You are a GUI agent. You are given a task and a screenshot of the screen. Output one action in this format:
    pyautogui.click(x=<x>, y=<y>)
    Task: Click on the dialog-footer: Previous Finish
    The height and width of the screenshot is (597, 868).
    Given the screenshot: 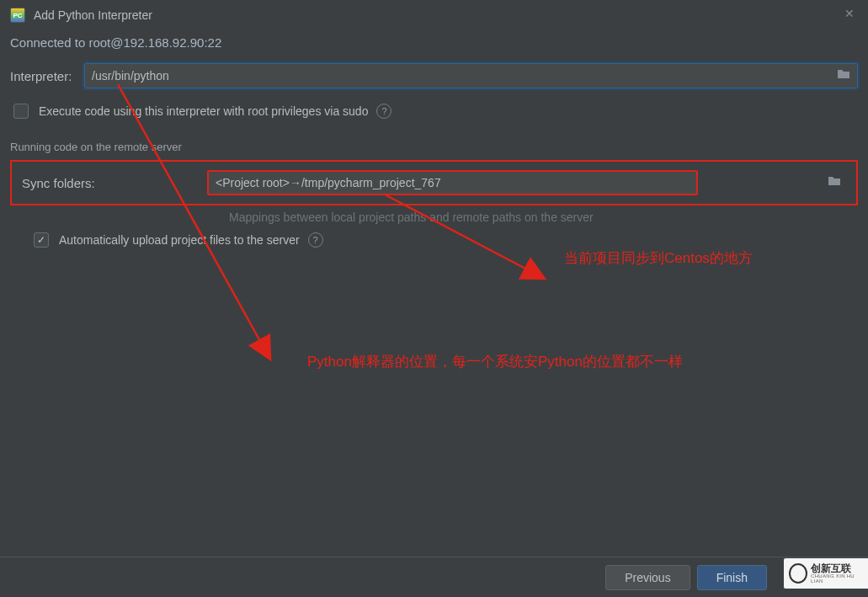 What is the action you would take?
    pyautogui.click(x=434, y=577)
    